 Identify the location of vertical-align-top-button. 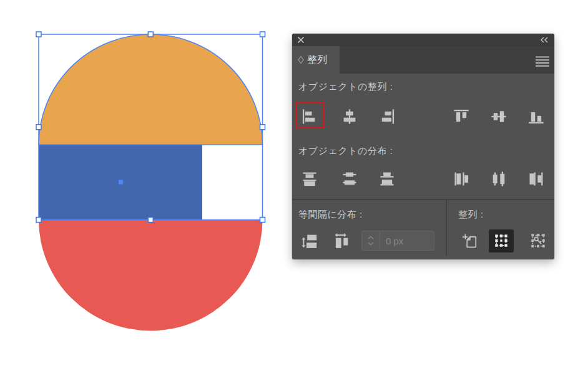
(461, 117).